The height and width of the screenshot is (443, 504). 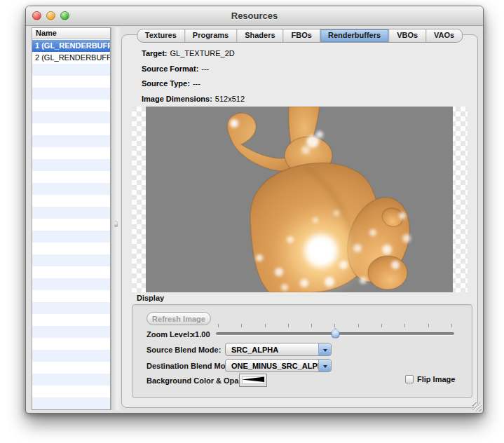 What do you see at coordinates (335, 334) in the screenshot?
I see `zoom-slider-thumb` at bounding box center [335, 334].